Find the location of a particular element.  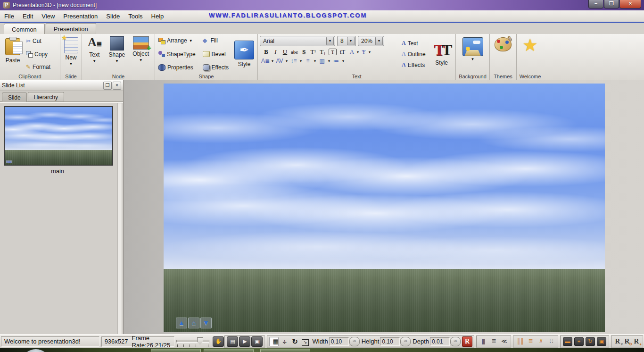

width-spinner: ≋ is located at coordinates (355, 342).